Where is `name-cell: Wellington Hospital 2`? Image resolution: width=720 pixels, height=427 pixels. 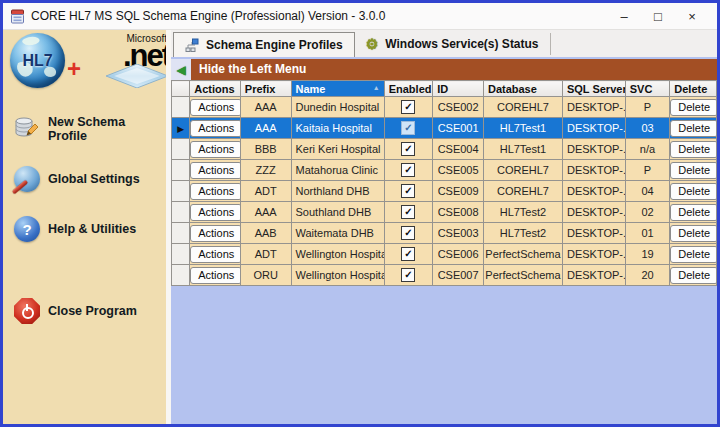 name-cell: Wellington Hospital 2 is located at coordinates (338, 276).